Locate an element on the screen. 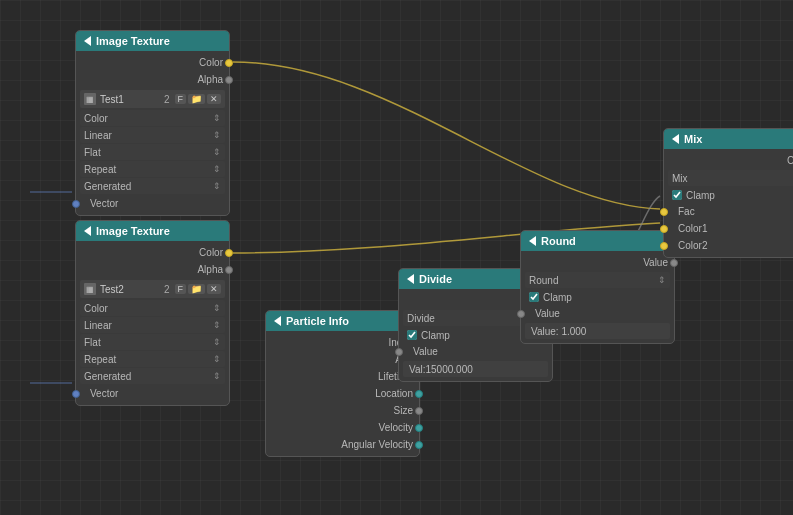  vector-label-1: Vector is located at coordinates (100, 204).